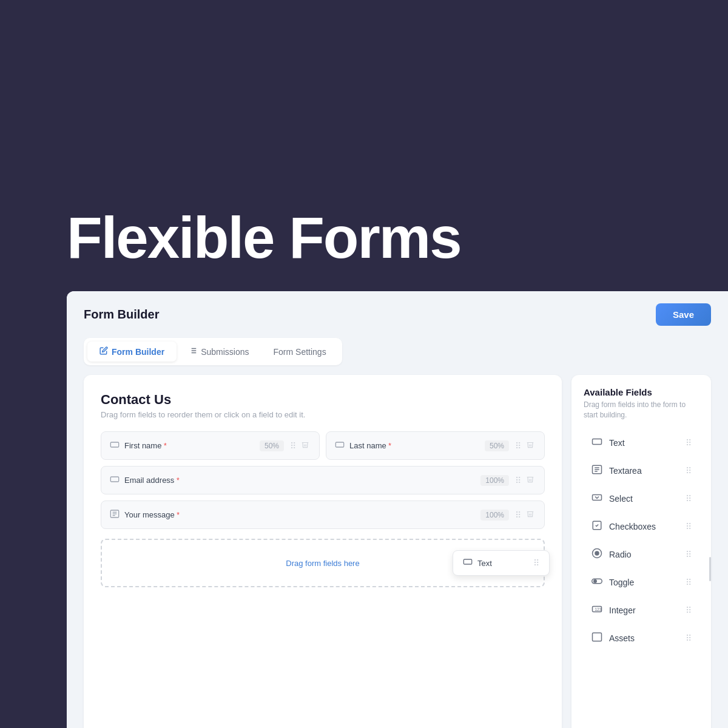  Describe the element at coordinates (132, 352) in the screenshot. I see `tab-form-builder: Form Builder` at that location.